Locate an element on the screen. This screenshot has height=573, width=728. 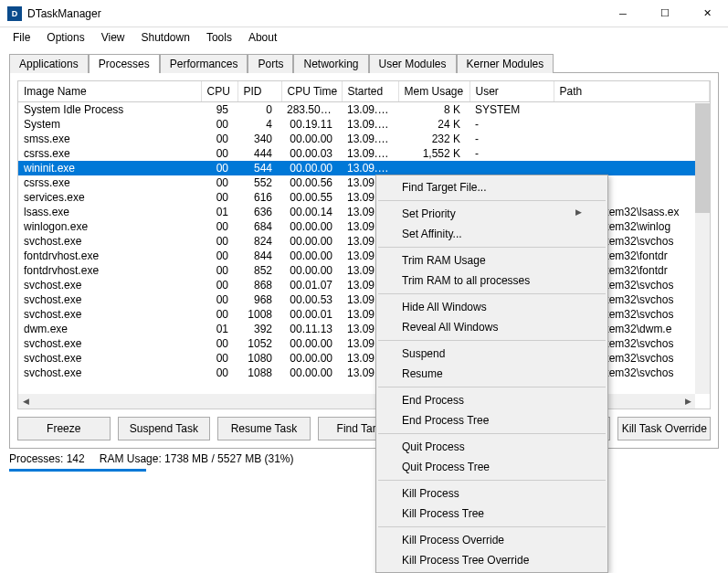
kill-task-override-button: Kill Task Override is located at coordinates (664, 429).